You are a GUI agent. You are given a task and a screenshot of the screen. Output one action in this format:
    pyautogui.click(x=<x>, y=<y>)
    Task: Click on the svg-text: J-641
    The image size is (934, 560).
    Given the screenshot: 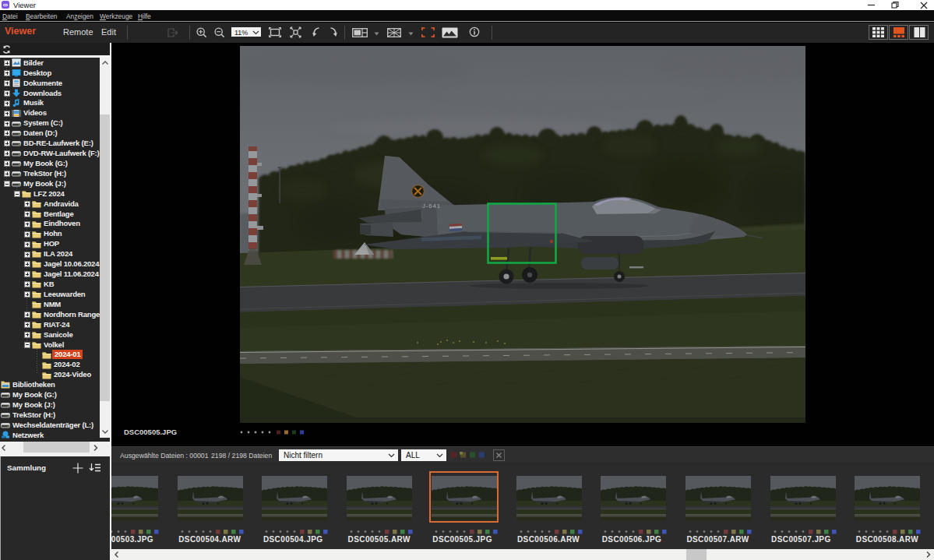 What is the action you would take?
    pyautogui.click(x=432, y=206)
    